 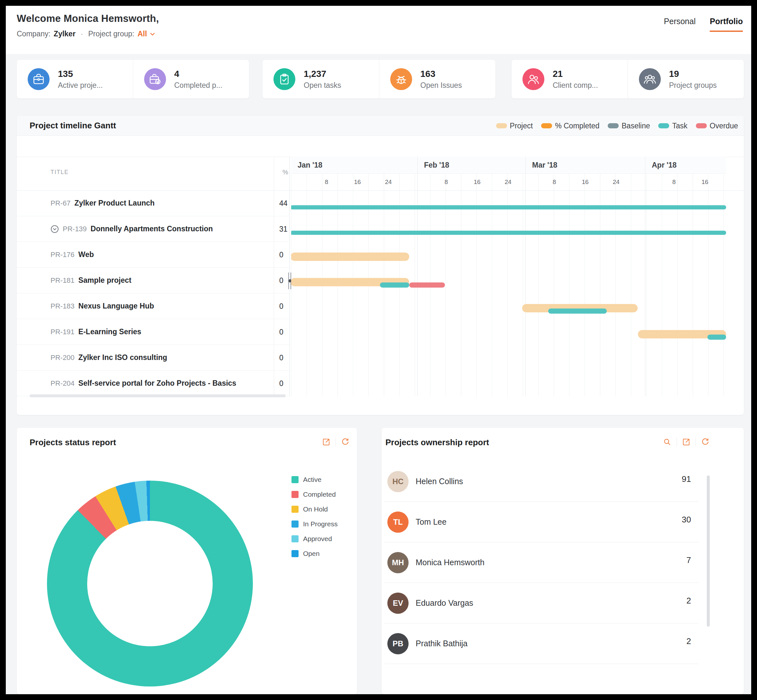 What do you see at coordinates (88, 19) in the screenshot?
I see `welcome-title: Welcome Monica Hemsworth,` at bounding box center [88, 19].